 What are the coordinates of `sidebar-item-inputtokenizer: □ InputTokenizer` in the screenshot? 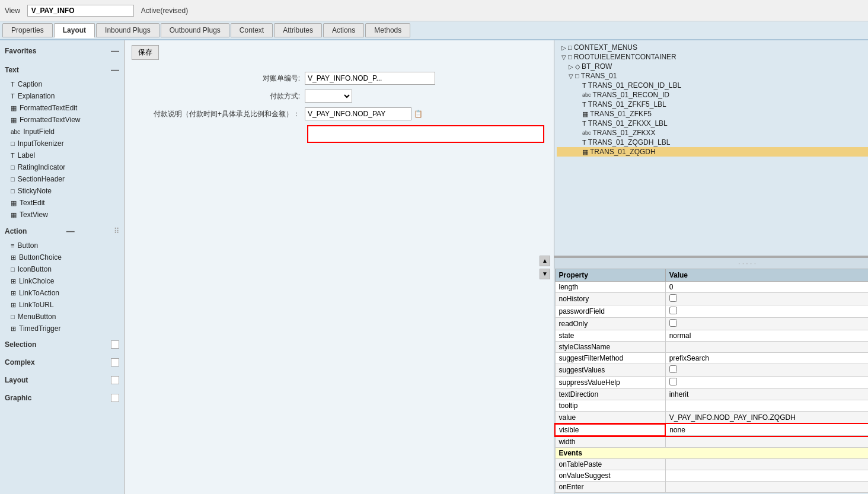 It's located at (62, 144).